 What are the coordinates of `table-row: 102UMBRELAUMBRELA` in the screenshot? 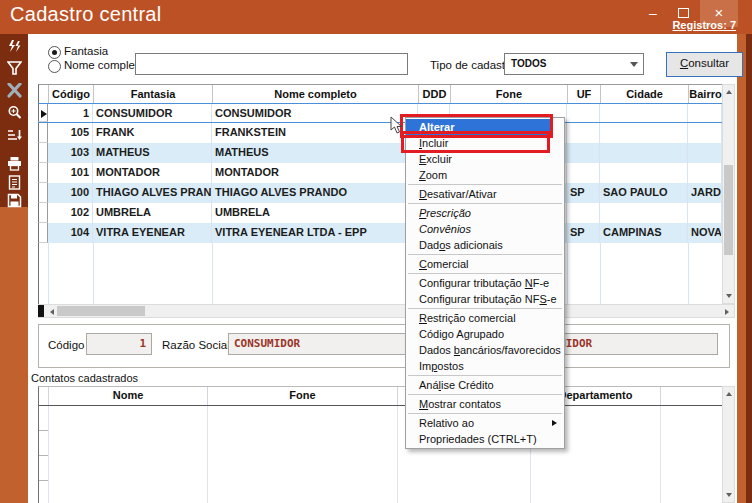 It's located at (380, 213).